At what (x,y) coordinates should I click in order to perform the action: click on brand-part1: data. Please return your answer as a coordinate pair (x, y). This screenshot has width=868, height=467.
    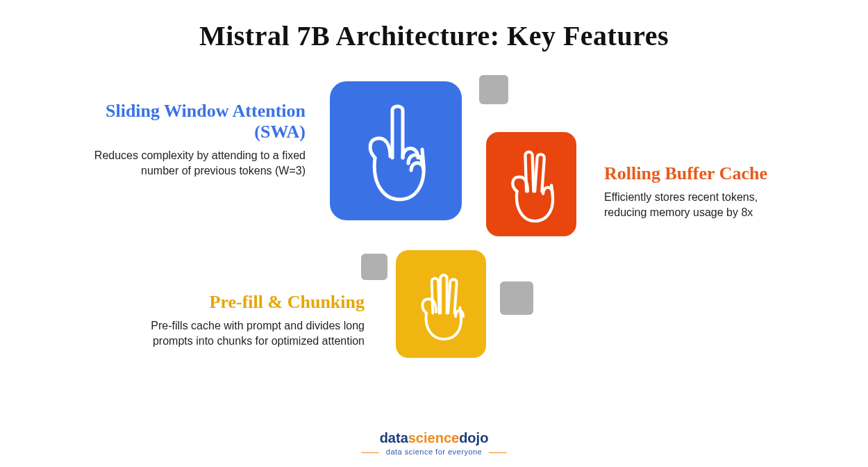
    Looking at the image, I should click on (394, 438).